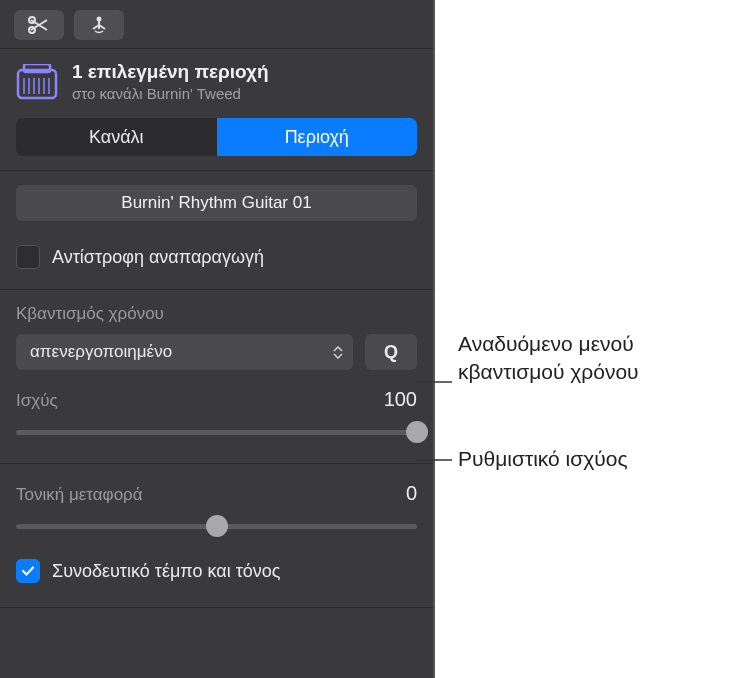  Describe the element at coordinates (99, 25) in the screenshot. I see `metronome-tool-button` at that location.